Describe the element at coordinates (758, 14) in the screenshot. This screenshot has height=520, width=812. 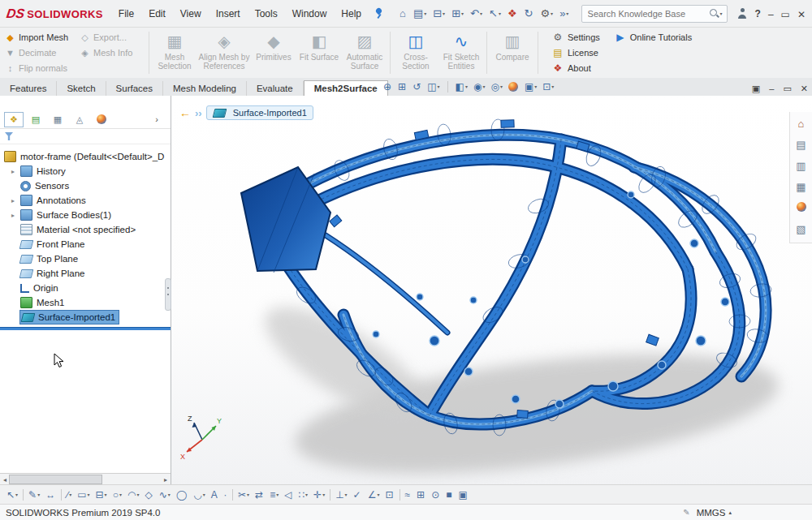
I see `help-icon: ?` at that location.